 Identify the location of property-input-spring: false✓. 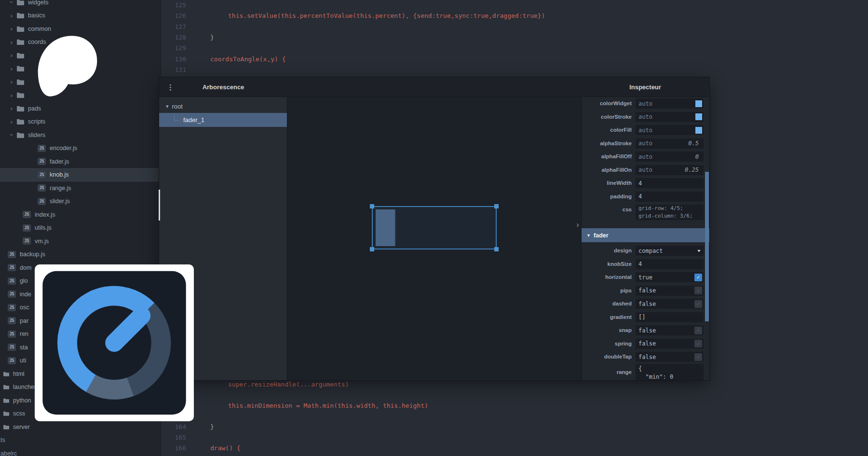
(669, 344).